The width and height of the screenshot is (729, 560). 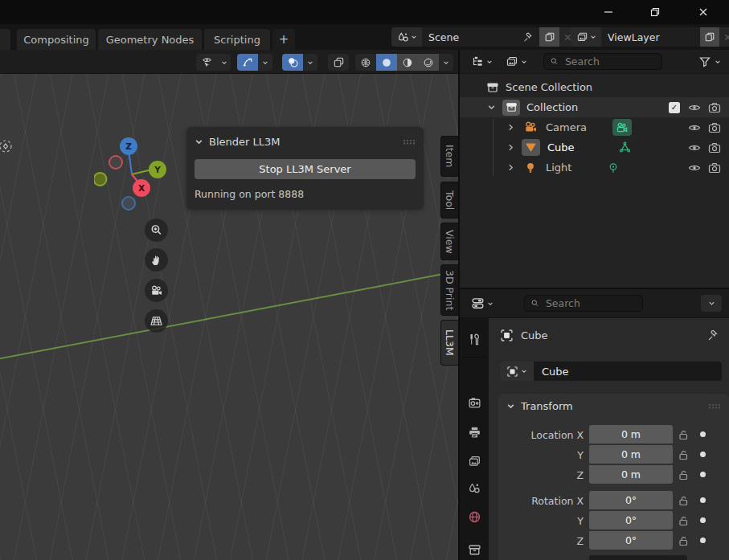 What do you see at coordinates (366, 63) in the screenshot?
I see `shading-wireframe-button` at bounding box center [366, 63].